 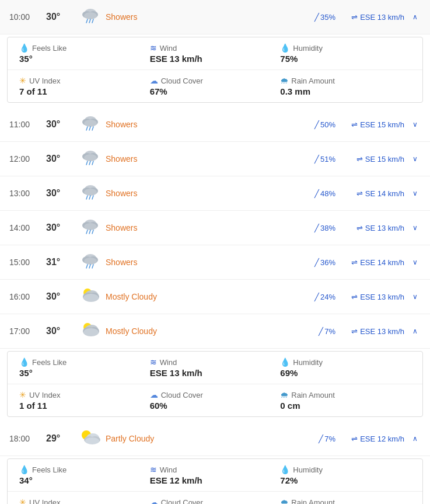 I want to click on temp-4: 30°, so click(x=61, y=228).